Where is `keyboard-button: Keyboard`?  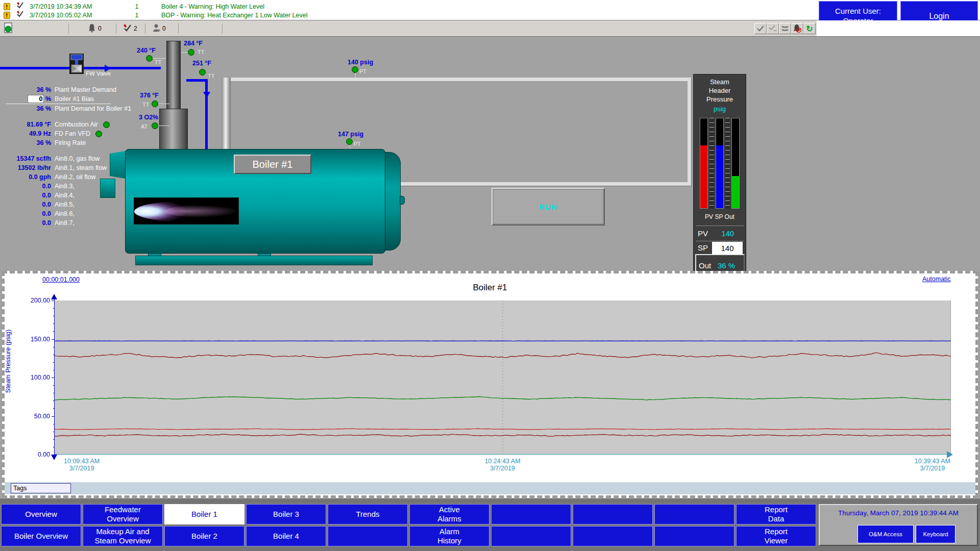 keyboard-button: Keyboard is located at coordinates (936, 534).